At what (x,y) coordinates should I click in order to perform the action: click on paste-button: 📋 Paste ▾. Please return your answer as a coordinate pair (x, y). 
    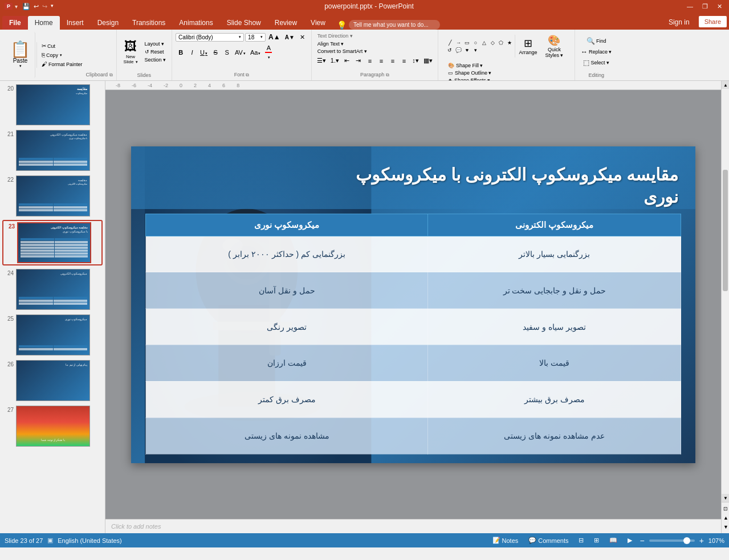
    Looking at the image, I should click on (21, 55).